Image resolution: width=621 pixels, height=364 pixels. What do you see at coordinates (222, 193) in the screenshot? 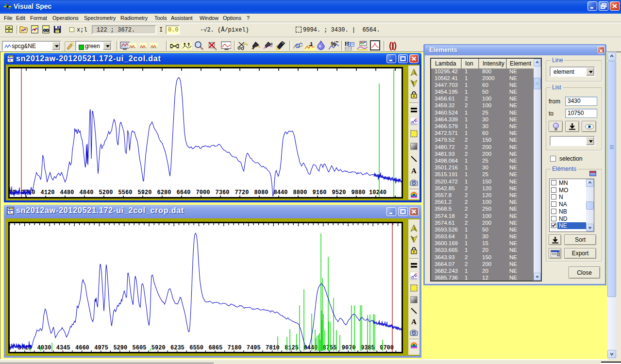
I see `svg-text: 7360` at bounding box center [222, 193].